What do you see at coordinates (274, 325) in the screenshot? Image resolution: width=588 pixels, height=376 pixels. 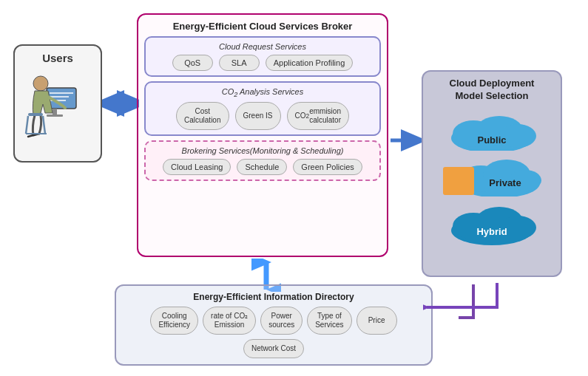 I see `info-directory-box: Energy-Efficient Information Directory C…` at bounding box center [274, 325].